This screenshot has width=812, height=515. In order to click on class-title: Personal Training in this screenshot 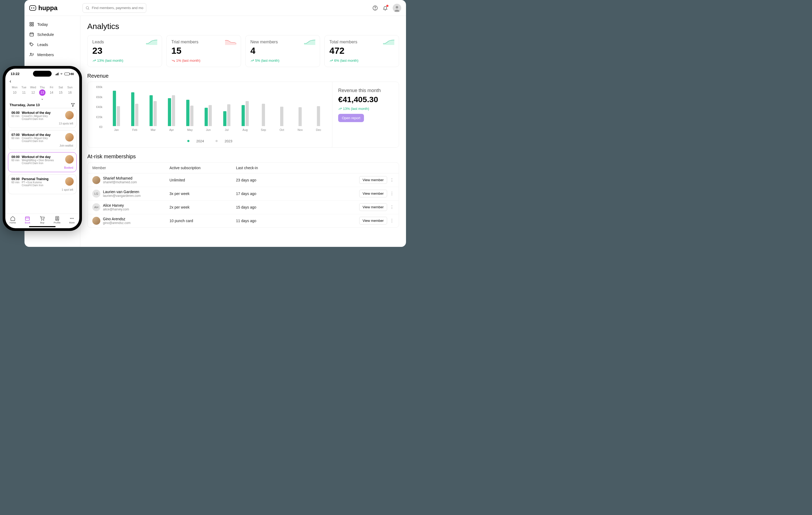, I will do `click(35, 179)`.